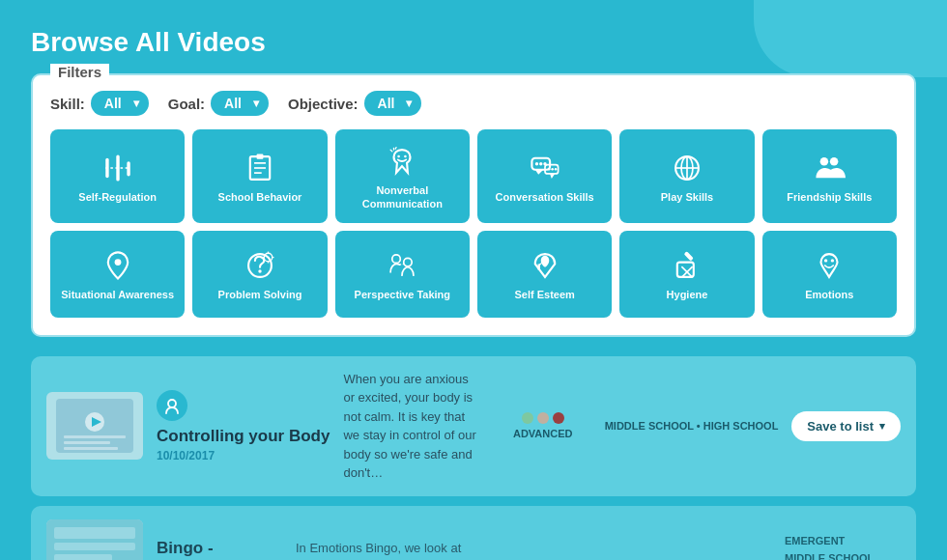 This screenshot has height=560, width=947. I want to click on skill-name-conversation-skills: Conversation Skills, so click(545, 197).